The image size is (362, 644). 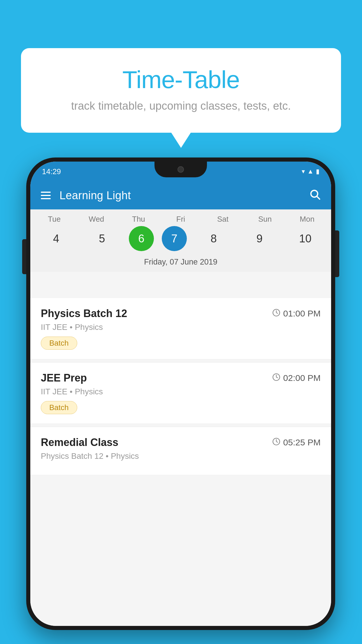 What do you see at coordinates (64, 378) in the screenshot?
I see `event-name-2: JEE Prep` at bounding box center [64, 378].